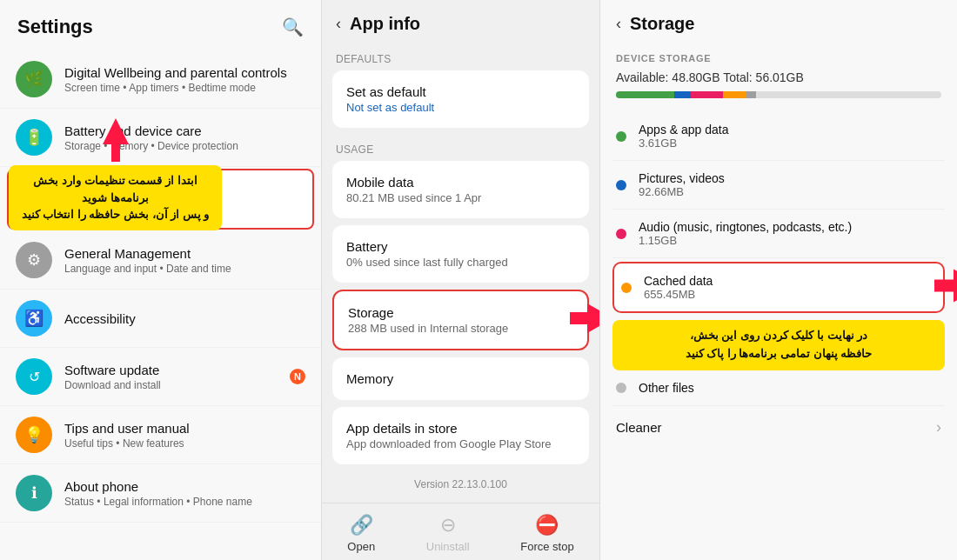  What do you see at coordinates (546, 546) in the screenshot?
I see `force-stop-label: Force stop` at bounding box center [546, 546].